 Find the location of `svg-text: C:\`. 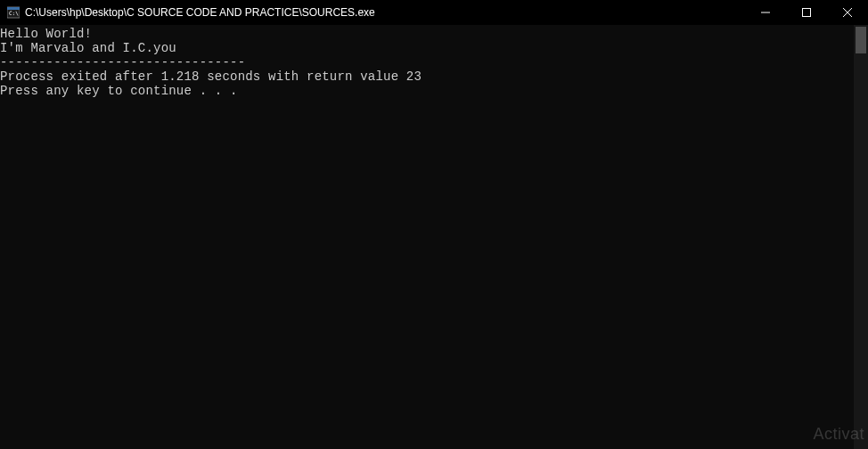

svg-text: C:\ is located at coordinates (14, 12).